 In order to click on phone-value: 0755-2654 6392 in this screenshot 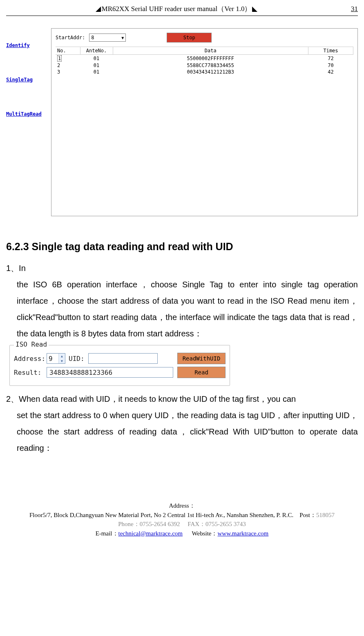, I will do `click(160, 524)`.